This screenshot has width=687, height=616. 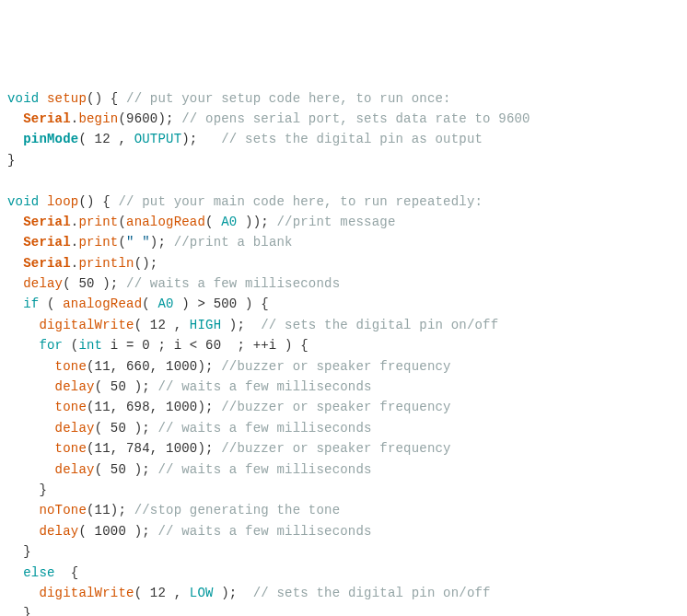 I want to click on token-kw: for, so click(x=51, y=345).